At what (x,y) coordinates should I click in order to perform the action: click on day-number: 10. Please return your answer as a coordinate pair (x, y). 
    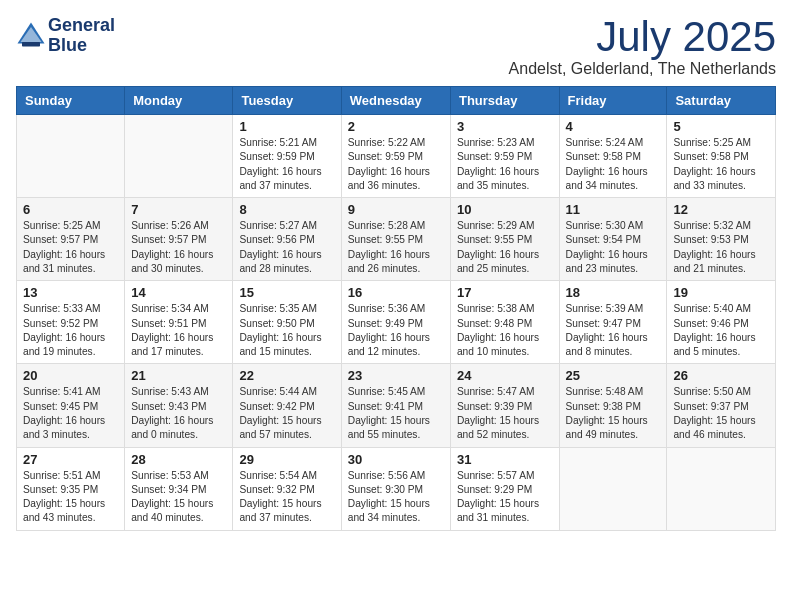
    Looking at the image, I should click on (505, 210).